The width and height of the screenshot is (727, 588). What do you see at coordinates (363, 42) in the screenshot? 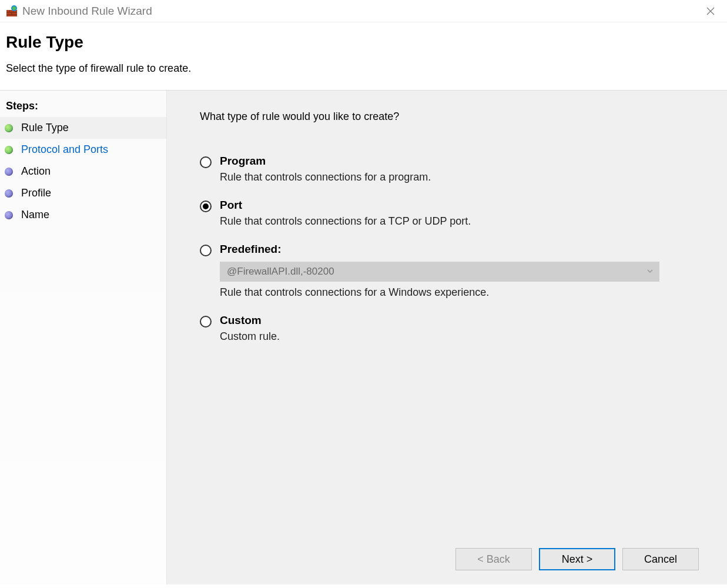
I see `page-title: Rule Type` at bounding box center [363, 42].